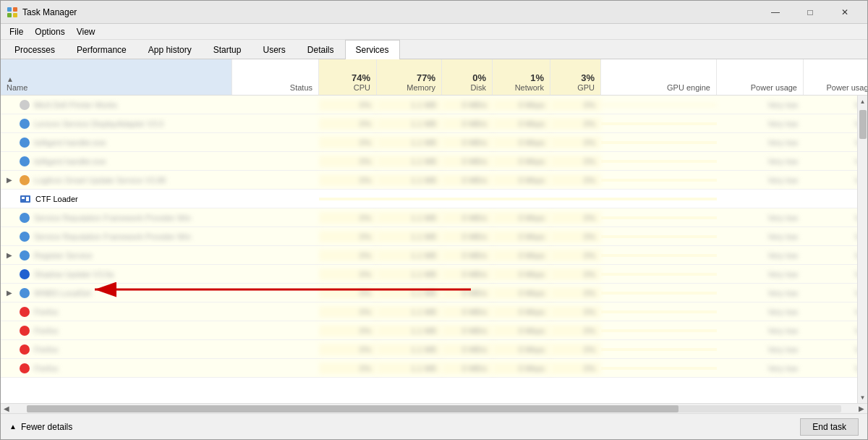 This screenshot has height=440, width=868. What do you see at coordinates (116, 180) in the screenshot?
I see `process-name-cell: ▶ Logitron Smart Update Service V3.88` at bounding box center [116, 180].